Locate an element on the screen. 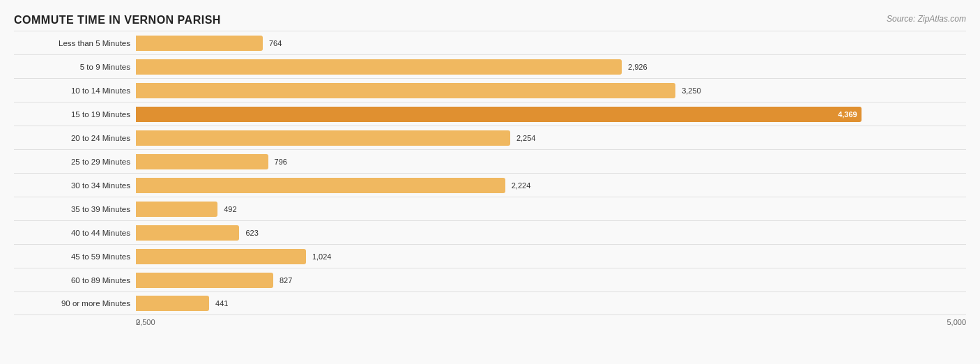  chart-title: COMMUTE TIME IN VERNON PARISH is located at coordinates (490, 20).